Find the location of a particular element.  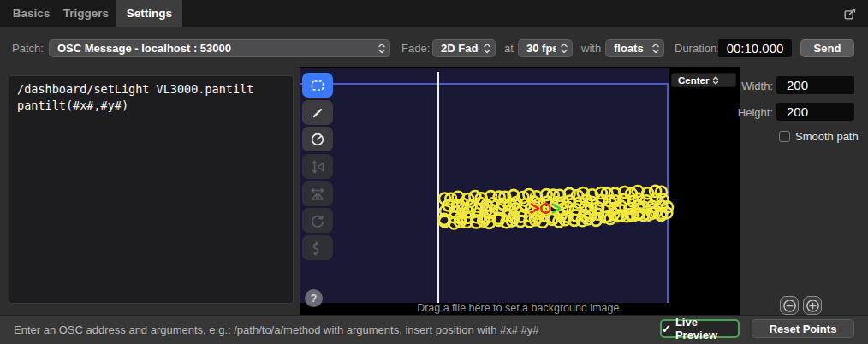

live-preview-button: ✓ Live Preview is located at coordinates (700, 329).